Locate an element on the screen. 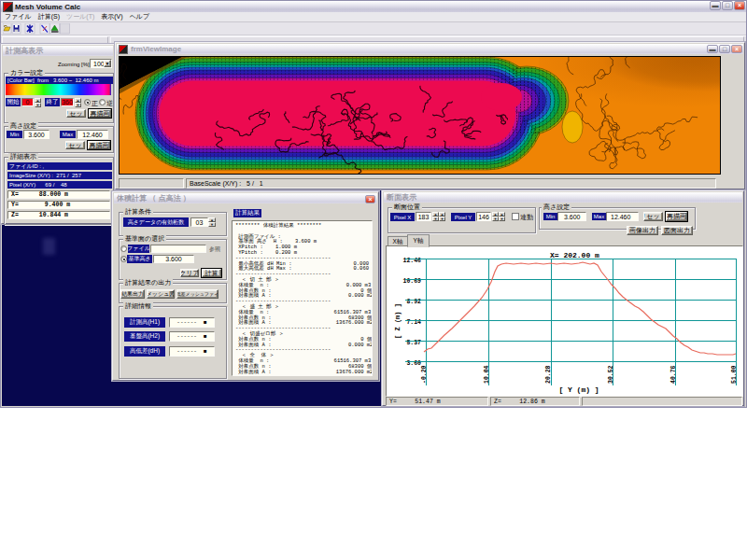 The image size is (747, 560). svg-text: 30.52 is located at coordinates (611, 374).